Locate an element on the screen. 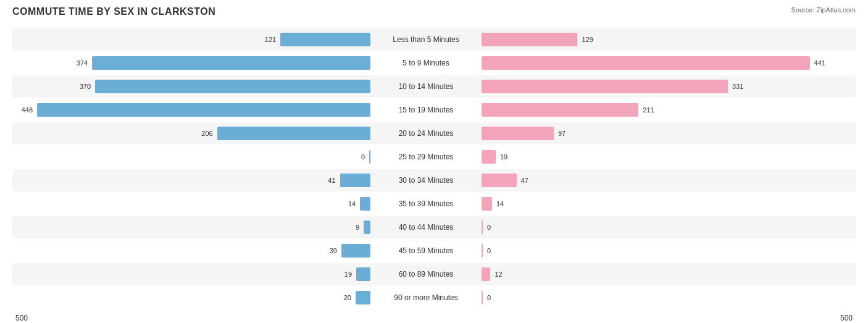  male-value: 448 is located at coordinates (23, 110).